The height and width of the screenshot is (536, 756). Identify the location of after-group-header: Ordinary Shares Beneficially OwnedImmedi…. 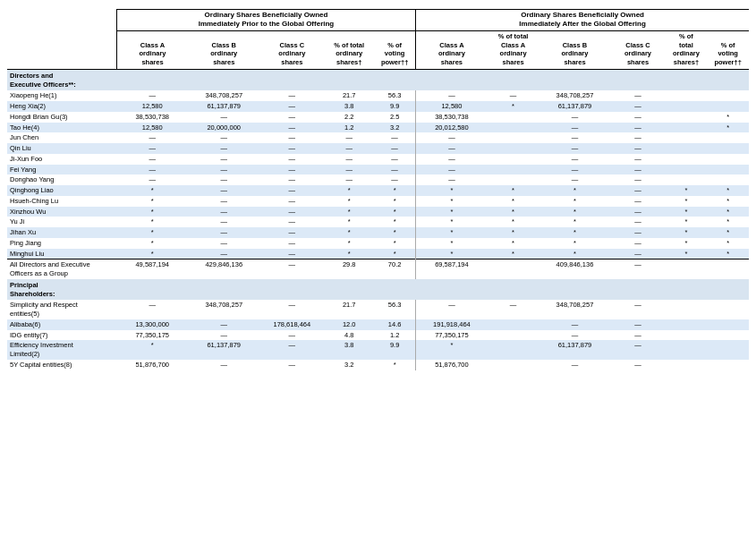
(582, 21).